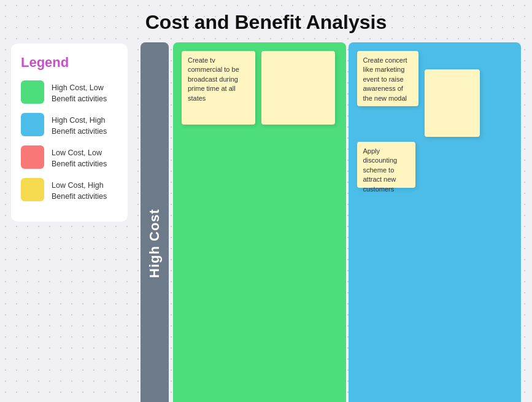  I want to click on legend-item-3: Low Cost, High Benefit activities, so click(69, 190).